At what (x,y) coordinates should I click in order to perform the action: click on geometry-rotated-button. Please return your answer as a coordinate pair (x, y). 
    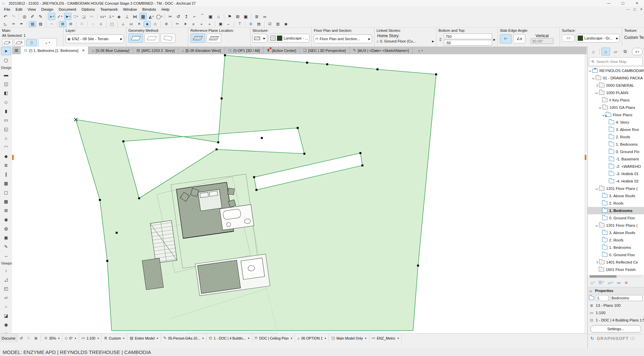
    Looking at the image, I should click on (168, 38).